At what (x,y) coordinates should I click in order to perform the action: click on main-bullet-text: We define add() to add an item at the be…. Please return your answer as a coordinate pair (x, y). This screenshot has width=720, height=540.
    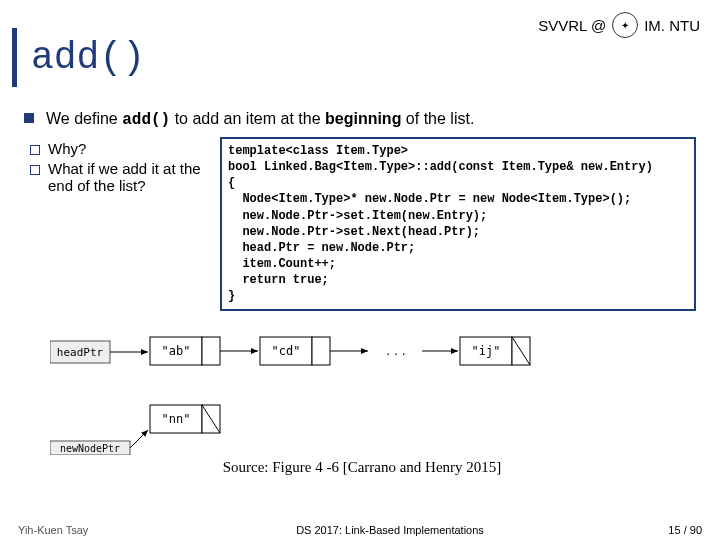
    Looking at the image, I should click on (260, 120).